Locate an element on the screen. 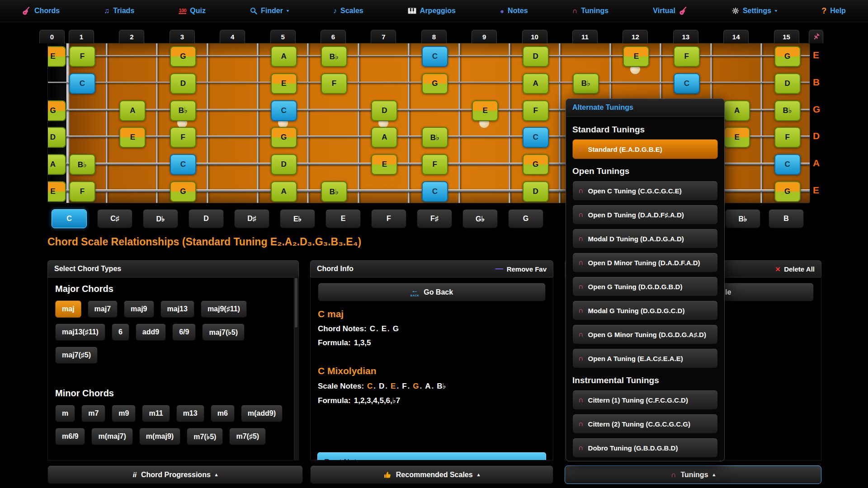 This screenshot has width=868, height=488. chord-formula-label: Formula: is located at coordinates (335, 343).